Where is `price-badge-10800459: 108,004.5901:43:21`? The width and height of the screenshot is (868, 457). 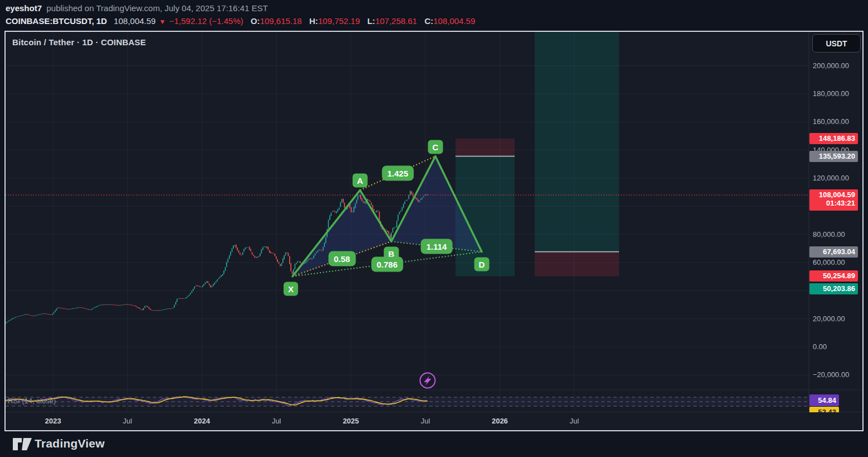 price-badge-10800459: 108,004.5901:43:21 is located at coordinates (834, 200).